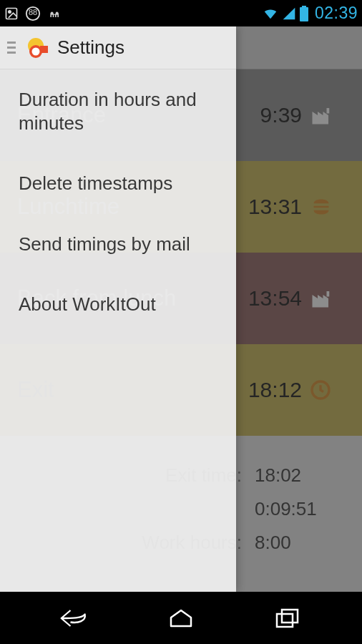 This screenshot has height=644, width=362. What do you see at coordinates (12, 47) in the screenshot?
I see `menu-icon` at bounding box center [12, 47].